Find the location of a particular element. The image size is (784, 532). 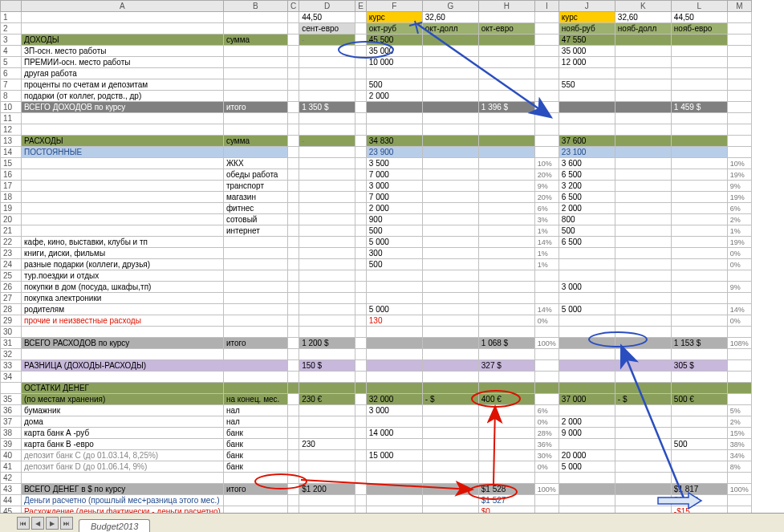

cell: 3 000 is located at coordinates (394, 411).